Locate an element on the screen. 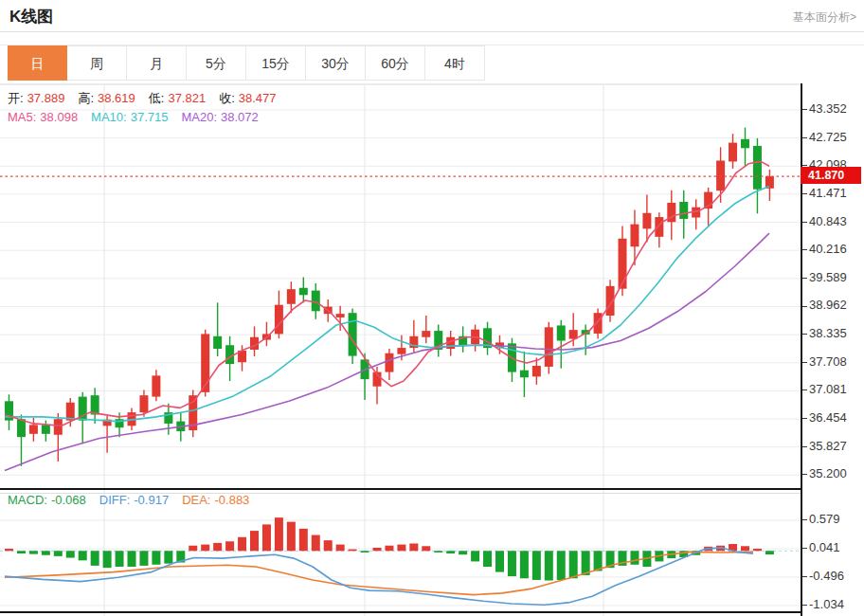 Image resolution: width=864 pixels, height=616 pixels. axis-label: 40.216 is located at coordinates (824, 249).